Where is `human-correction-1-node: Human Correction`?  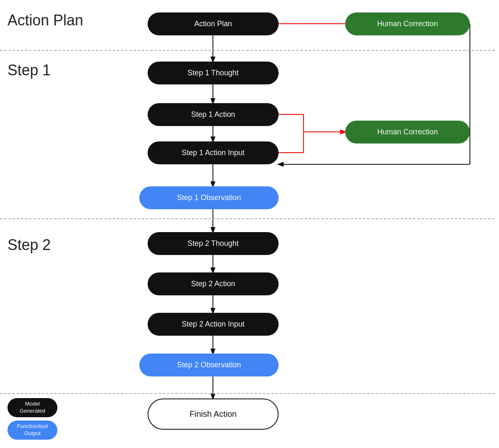 human-correction-1-node: Human Correction is located at coordinates (408, 24).